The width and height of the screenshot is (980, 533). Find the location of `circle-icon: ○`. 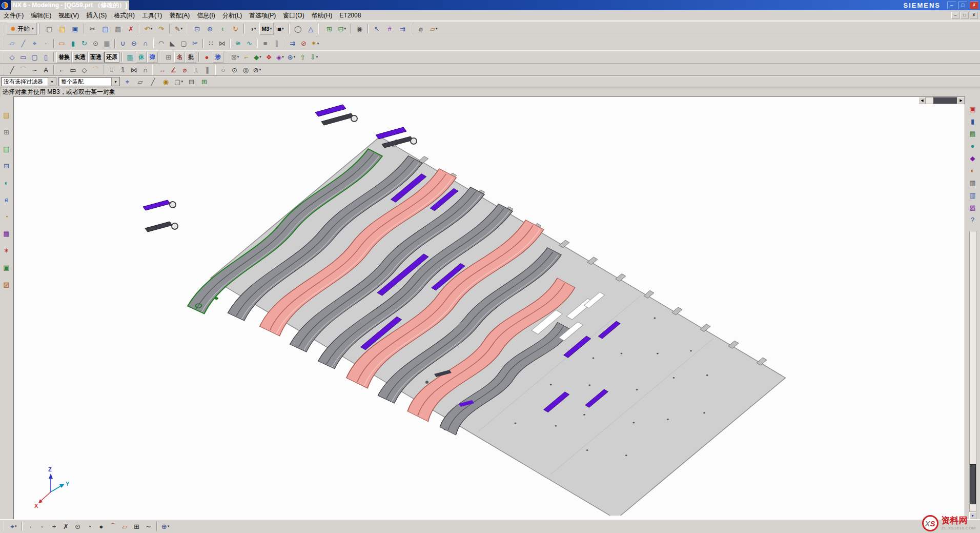

circle-icon: ○ is located at coordinates (223, 70).